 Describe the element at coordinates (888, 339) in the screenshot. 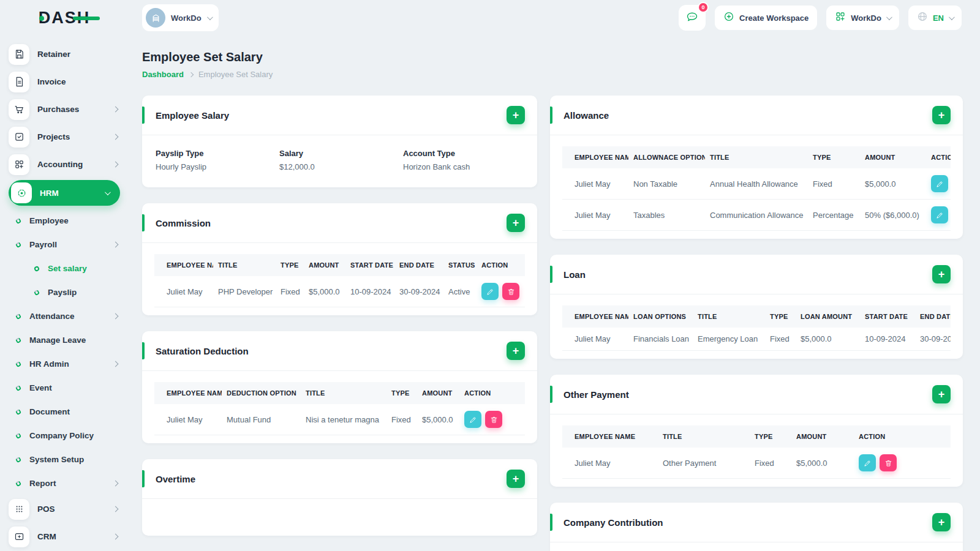

I see `table-cell: 10-09-2024` at that location.